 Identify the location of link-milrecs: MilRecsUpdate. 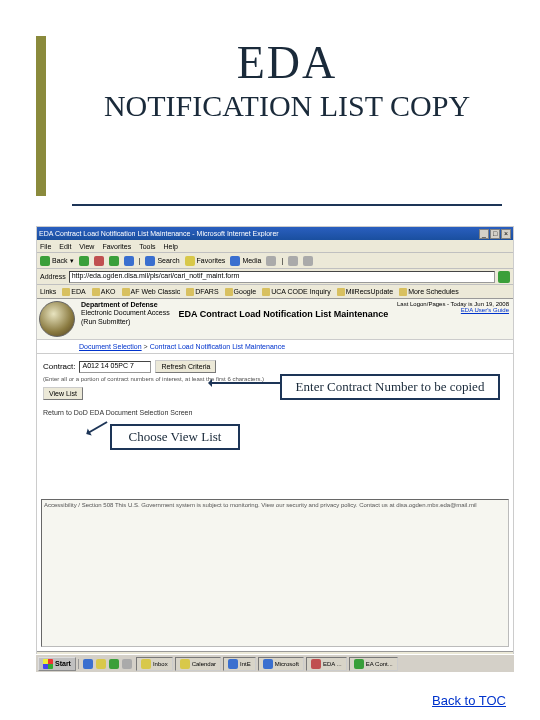
(365, 292).